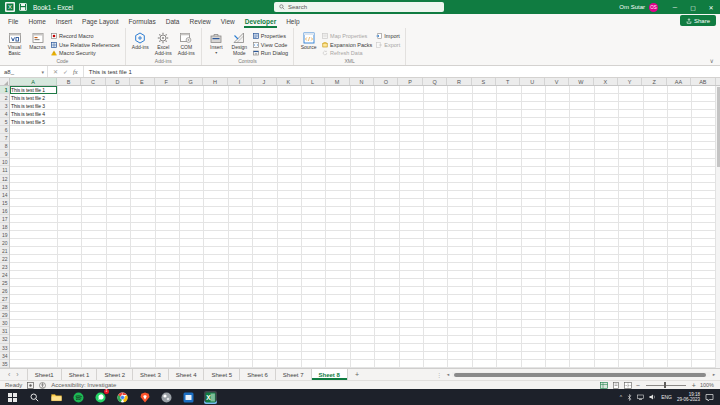 Image resolution: width=720 pixels, height=405 pixels. Describe the element at coordinates (4, 114) in the screenshot. I see `row-header-4: 4` at that location.